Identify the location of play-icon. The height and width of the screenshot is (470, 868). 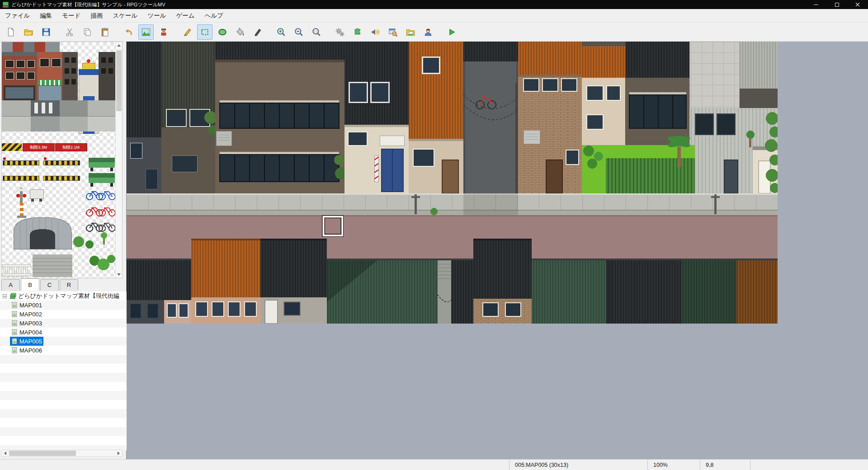
(452, 32).